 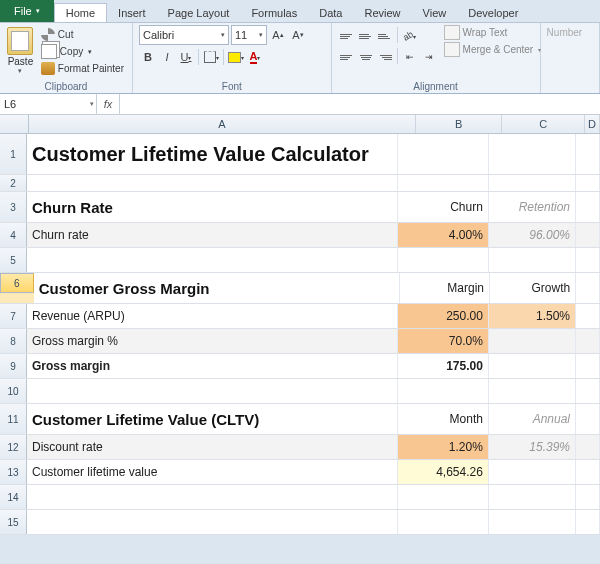 What do you see at coordinates (14, 447) in the screenshot?
I see `row-header: 12` at bounding box center [14, 447].